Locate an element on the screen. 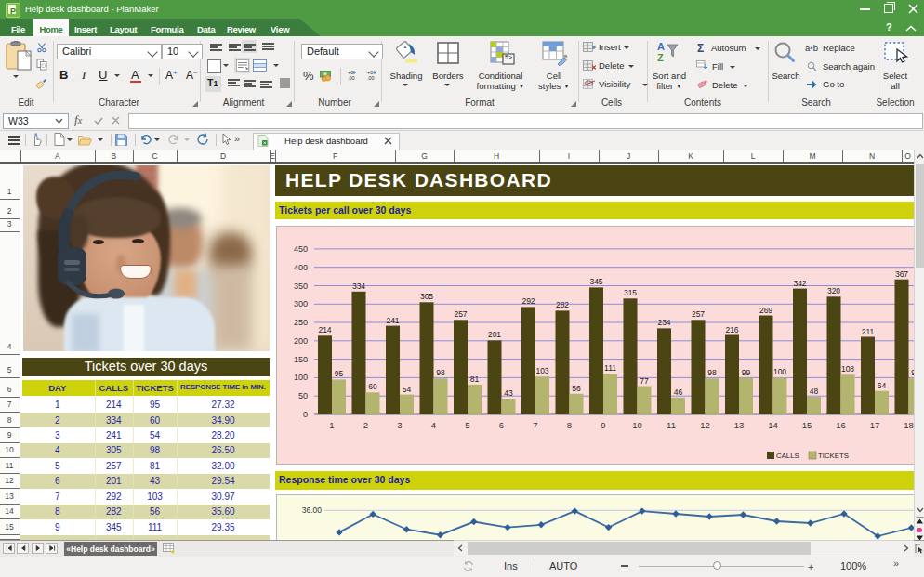 The height and width of the screenshot is (577, 924). svg-text: 350 is located at coordinates (301, 286).